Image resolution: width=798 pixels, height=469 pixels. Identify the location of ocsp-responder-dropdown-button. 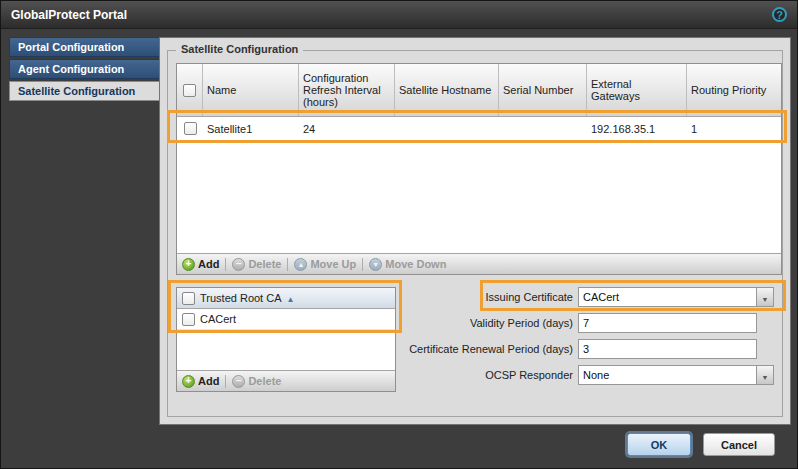
(764, 375).